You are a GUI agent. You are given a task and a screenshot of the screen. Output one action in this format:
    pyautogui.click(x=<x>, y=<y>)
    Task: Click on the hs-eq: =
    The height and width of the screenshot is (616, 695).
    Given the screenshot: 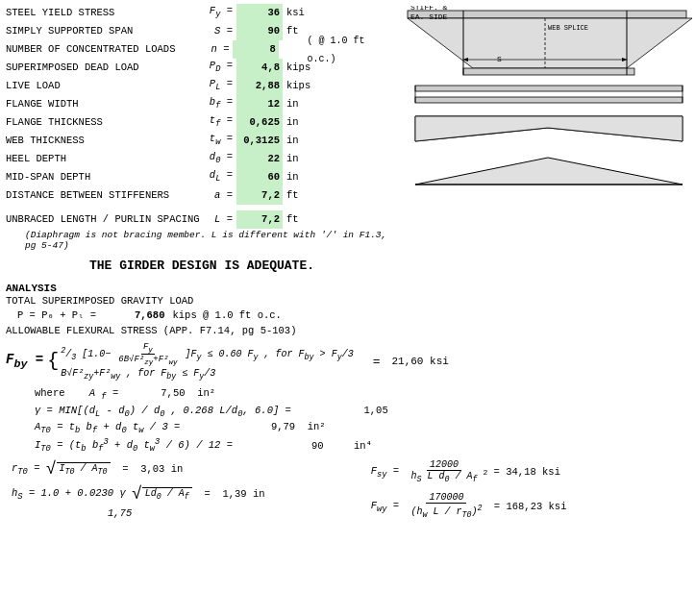 What is the action you would take?
    pyautogui.click(x=207, y=494)
    